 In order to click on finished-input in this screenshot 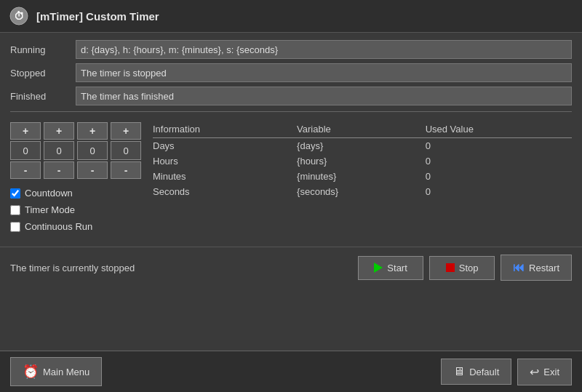, I will do `click(324, 96)`.